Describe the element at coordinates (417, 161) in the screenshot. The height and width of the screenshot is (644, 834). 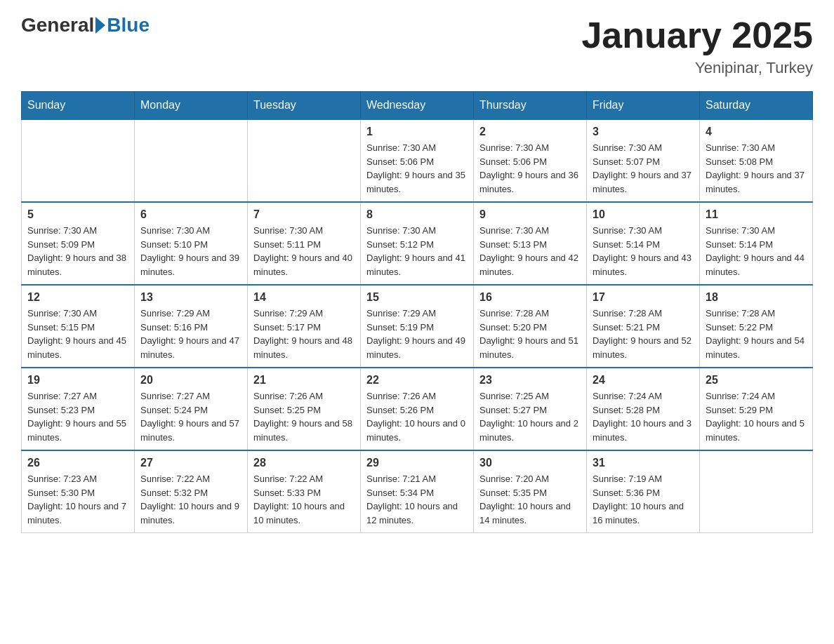
I see `calendar-week-row: 1Sunrise: 7:30 AMSunset: 5:06 PMDaylight…` at that location.